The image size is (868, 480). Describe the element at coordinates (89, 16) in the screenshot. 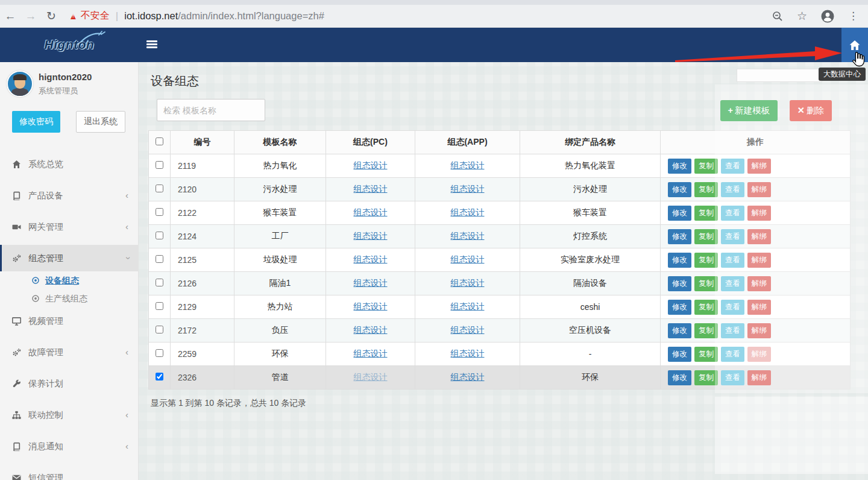

I see `security-indicator: ▲ ! 不安全` at that location.